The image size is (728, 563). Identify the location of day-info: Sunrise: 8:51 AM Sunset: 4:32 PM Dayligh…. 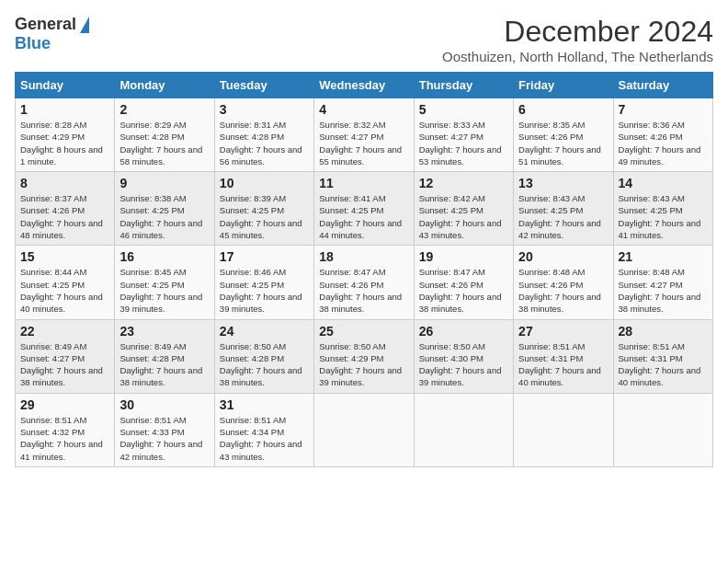
(64, 438).